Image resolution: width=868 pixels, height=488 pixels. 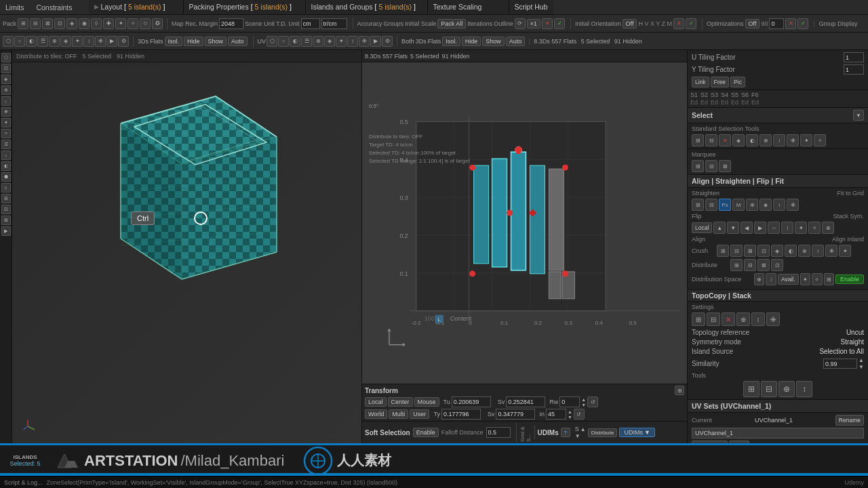 I want to click on ed3-label: Ed, so click(x=715, y=102).